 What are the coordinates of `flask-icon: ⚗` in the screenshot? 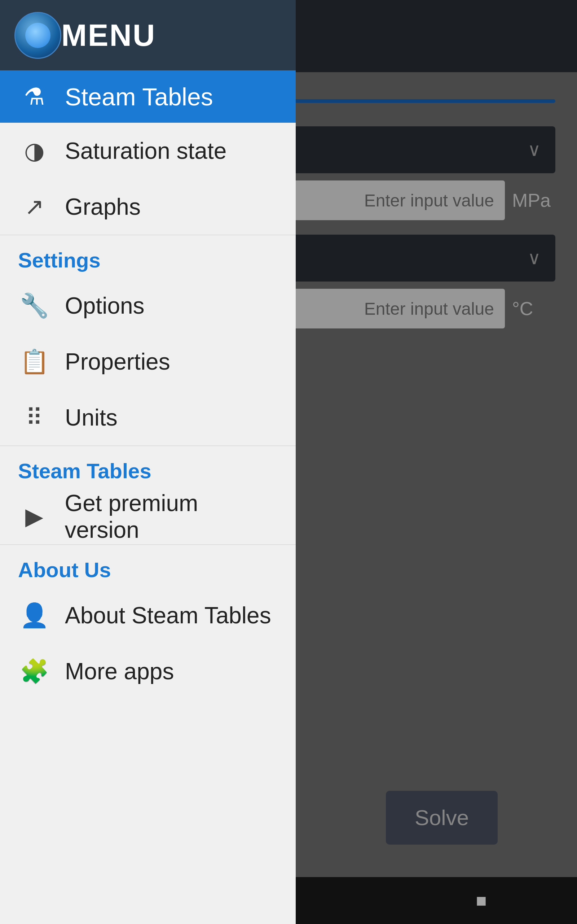 It's located at (34, 96).